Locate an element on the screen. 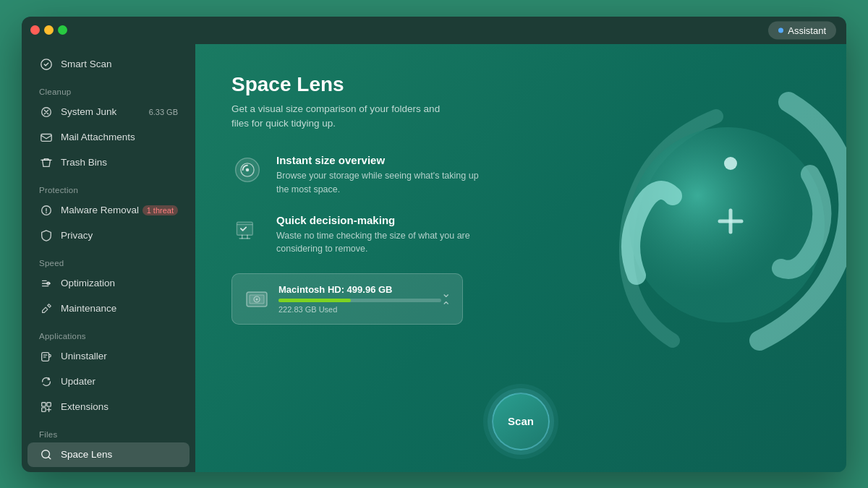 The width and height of the screenshot is (868, 488). feature-instant-overview-text: Instant size overview Browse your storag… is located at coordinates (378, 175).